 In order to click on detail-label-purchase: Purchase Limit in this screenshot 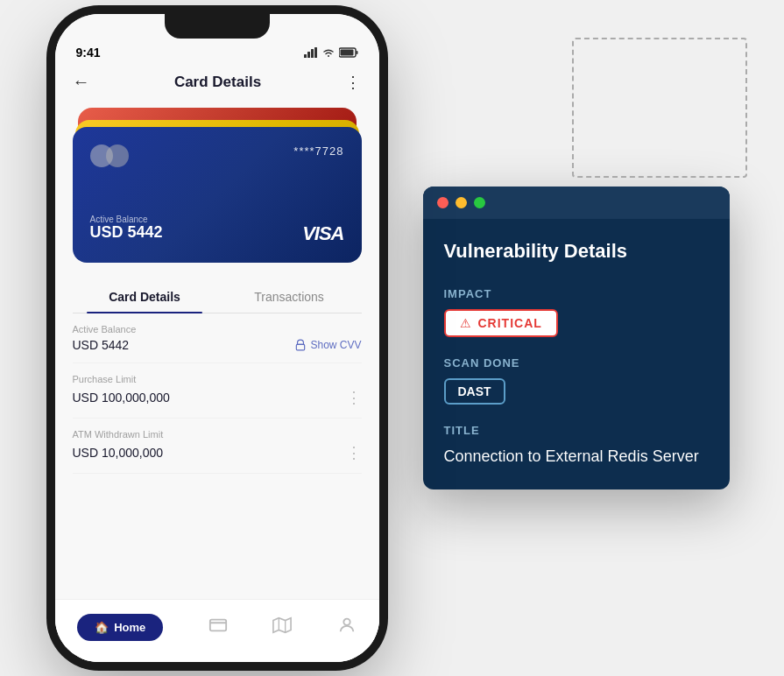, I will do `click(217, 379)`.